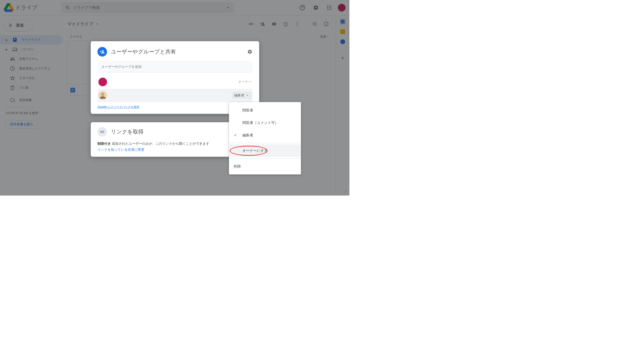  What do you see at coordinates (265, 110) in the screenshot?
I see `role-option-viewer: 閲覧者` at bounding box center [265, 110].